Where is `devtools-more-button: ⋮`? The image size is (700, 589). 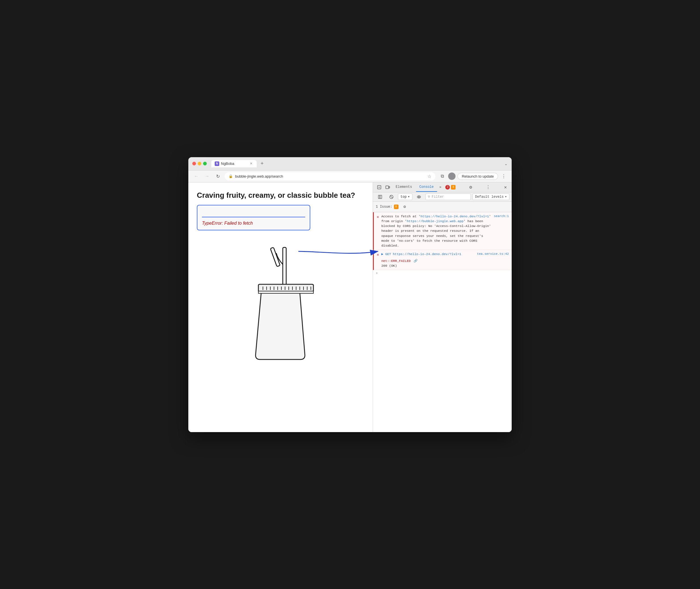 devtools-more-button: ⋮ is located at coordinates (488, 187).